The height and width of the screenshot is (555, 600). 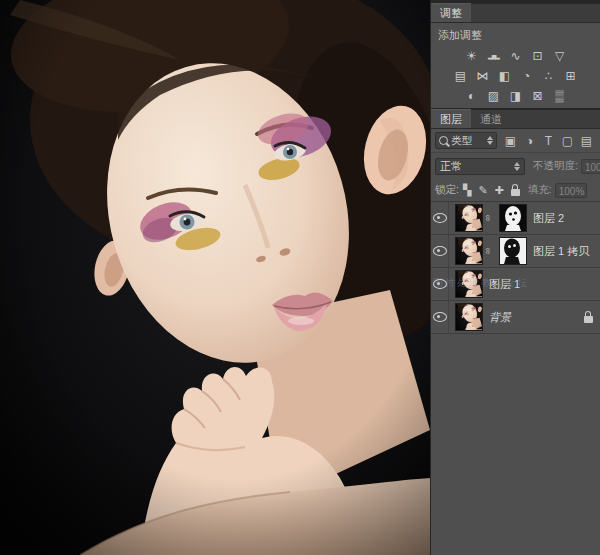 I want to click on channel-mixer-icon: ∴, so click(x=548, y=76).